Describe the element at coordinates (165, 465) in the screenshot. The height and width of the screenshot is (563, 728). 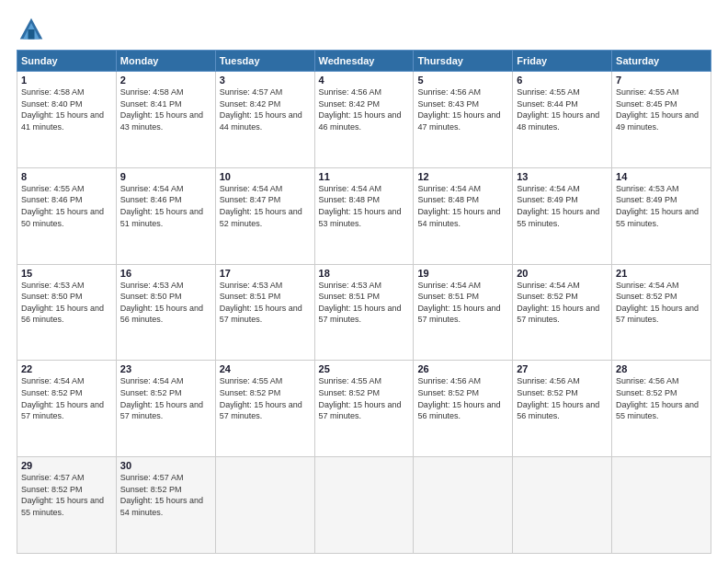
I see `day-number: 30` at that location.